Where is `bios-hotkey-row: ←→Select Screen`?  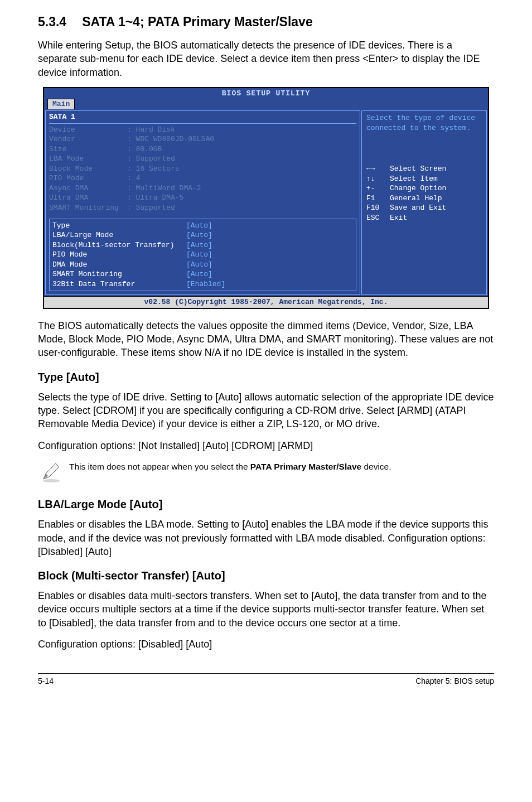
bios-hotkey-row: ←→Select Screen is located at coordinates (424, 169).